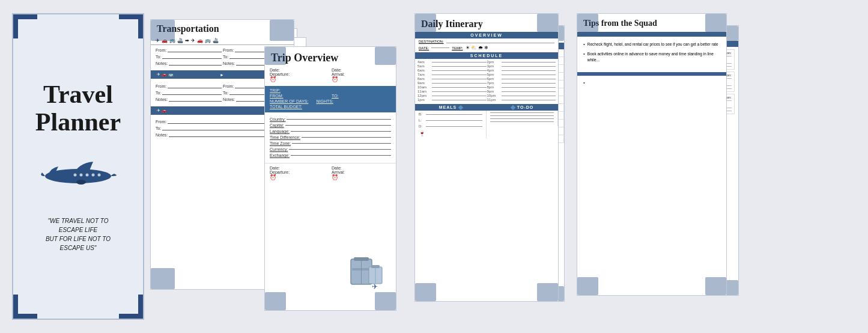 This screenshot has height=333, width=868. What do you see at coordinates (452, 75) in the screenshot?
I see `daily-time-row: 7am` at bounding box center [452, 75].